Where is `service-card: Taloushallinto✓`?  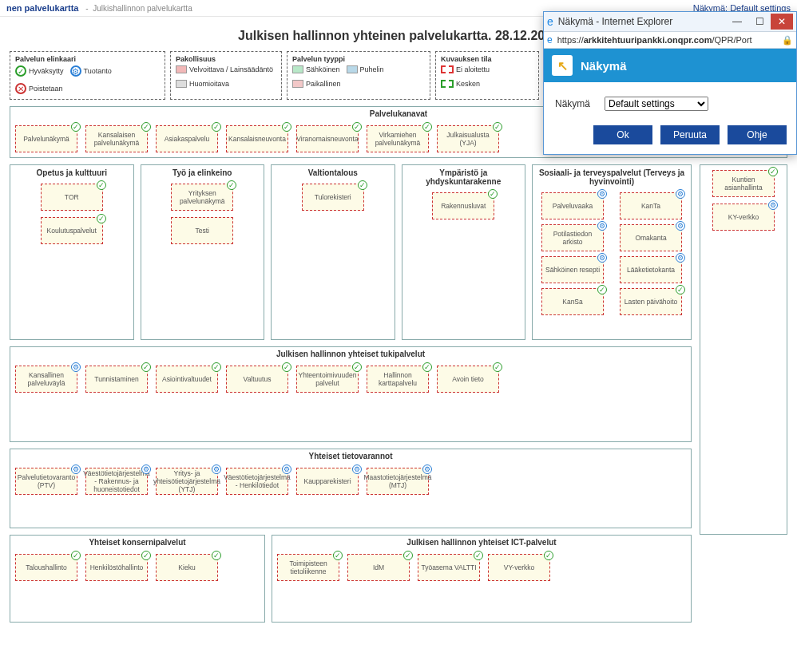
service-card: Taloushallinto✓ is located at coordinates (46, 567).